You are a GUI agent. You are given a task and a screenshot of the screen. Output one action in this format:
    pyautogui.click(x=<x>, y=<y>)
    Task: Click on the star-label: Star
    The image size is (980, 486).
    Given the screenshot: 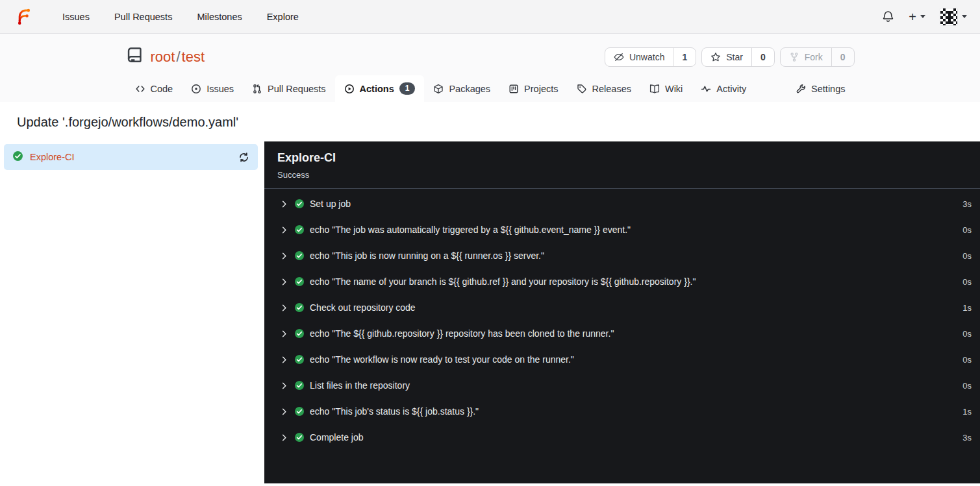 What is the action you would take?
    pyautogui.click(x=735, y=57)
    